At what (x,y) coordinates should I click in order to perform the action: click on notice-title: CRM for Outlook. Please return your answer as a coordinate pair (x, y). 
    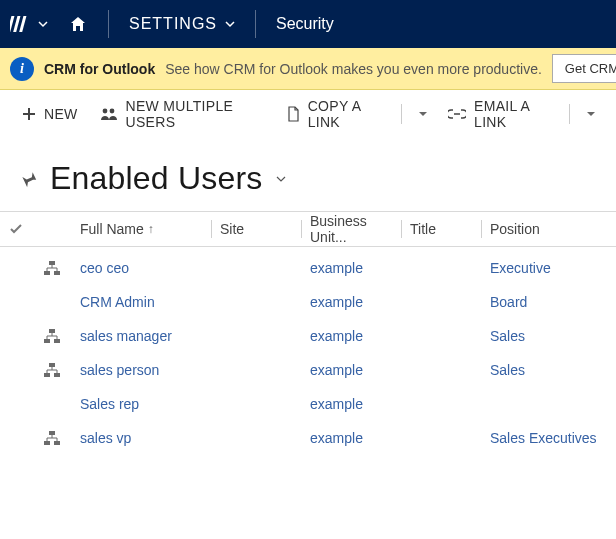
    Looking at the image, I should click on (100, 69).